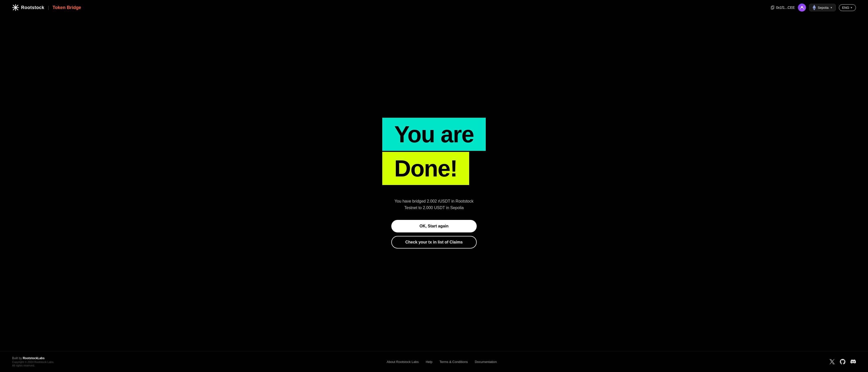 The width and height of the screenshot is (868, 372). What do you see at coordinates (823, 7) in the screenshot?
I see `network-selector-button: Sepolia ▼` at bounding box center [823, 7].